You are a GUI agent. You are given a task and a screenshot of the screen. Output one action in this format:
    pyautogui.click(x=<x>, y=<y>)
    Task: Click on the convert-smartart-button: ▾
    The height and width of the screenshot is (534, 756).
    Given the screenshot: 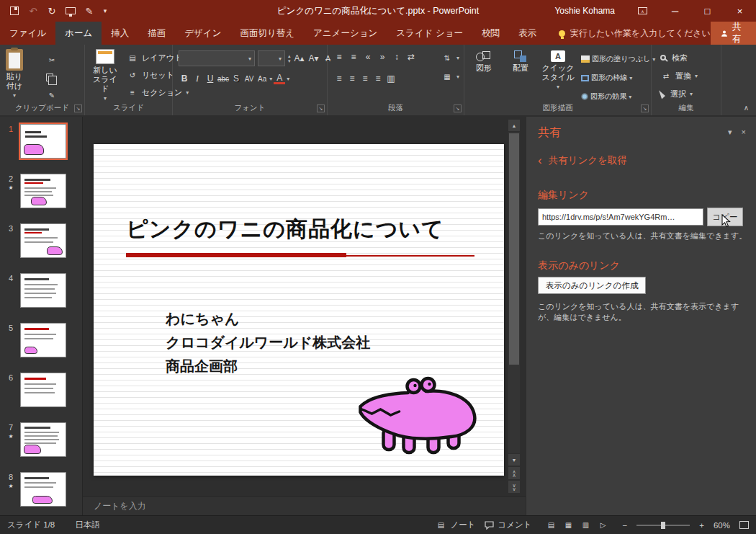 What is the action you would take?
    pyautogui.click(x=451, y=76)
    